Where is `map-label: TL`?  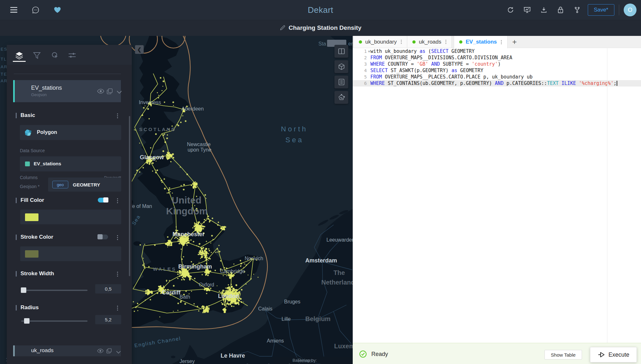
map-label: TL is located at coordinates (4, 59).